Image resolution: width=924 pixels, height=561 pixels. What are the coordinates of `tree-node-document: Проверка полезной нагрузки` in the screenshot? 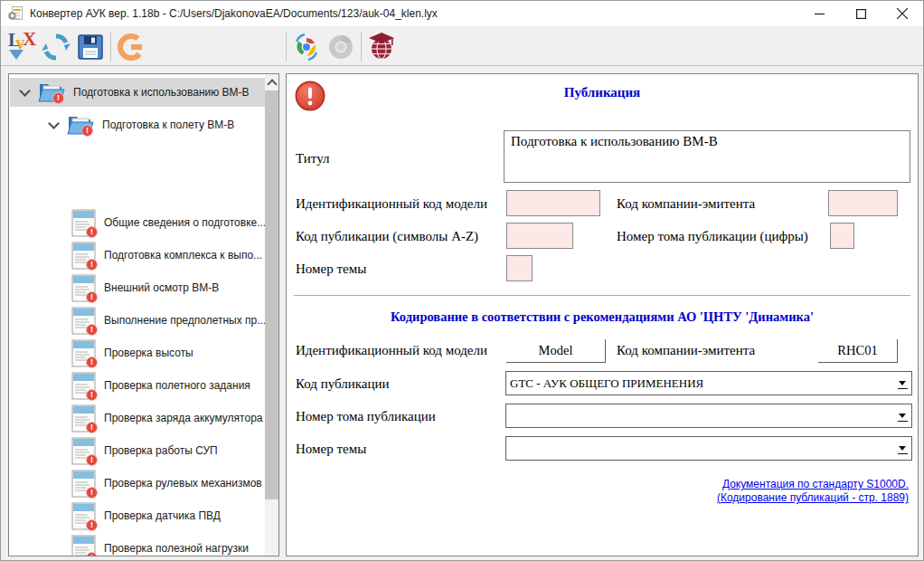 It's located at (137, 545).